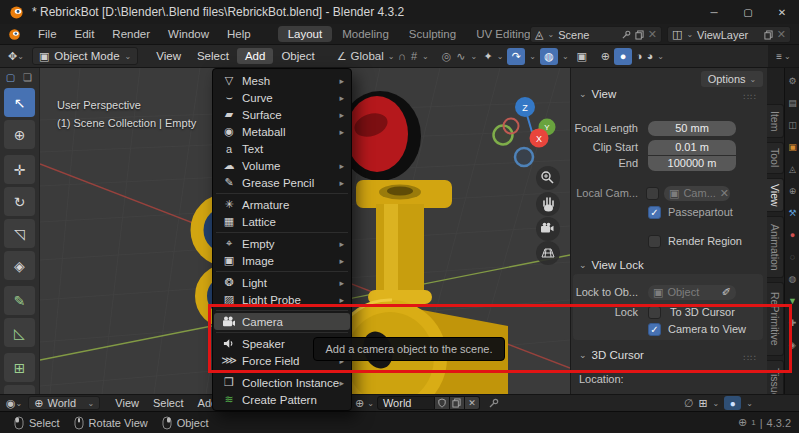 This screenshot has height=433, width=799. What do you see at coordinates (690, 212) in the screenshot?
I see `passepartout-row: ✓ Passepartout` at bounding box center [690, 212].